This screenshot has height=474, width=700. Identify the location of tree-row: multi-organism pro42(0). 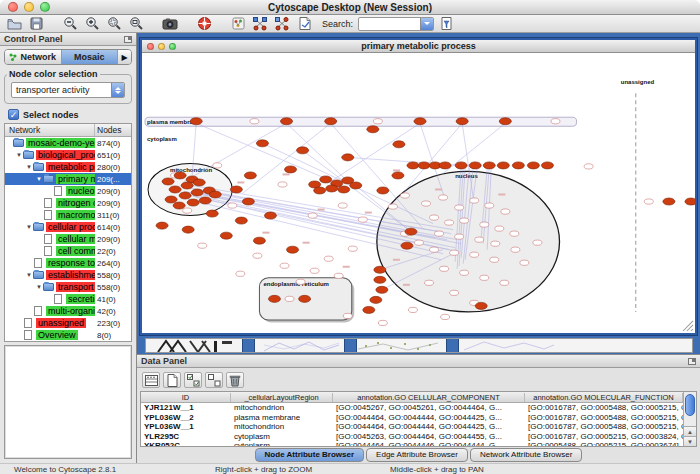
(68, 311).